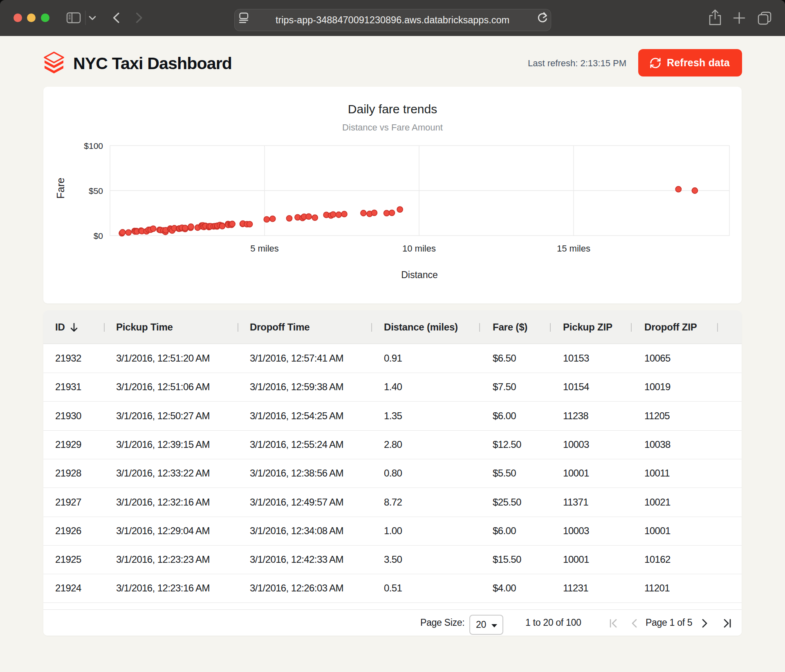 This screenshot has width=785, height=672. I want to click on svg-text: Fare, so click(61, 188).